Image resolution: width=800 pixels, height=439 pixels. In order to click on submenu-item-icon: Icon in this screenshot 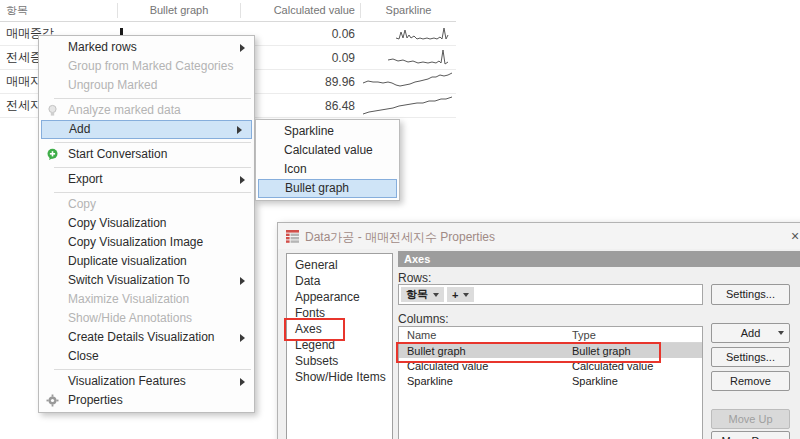, I will do `click(328, 170)`.